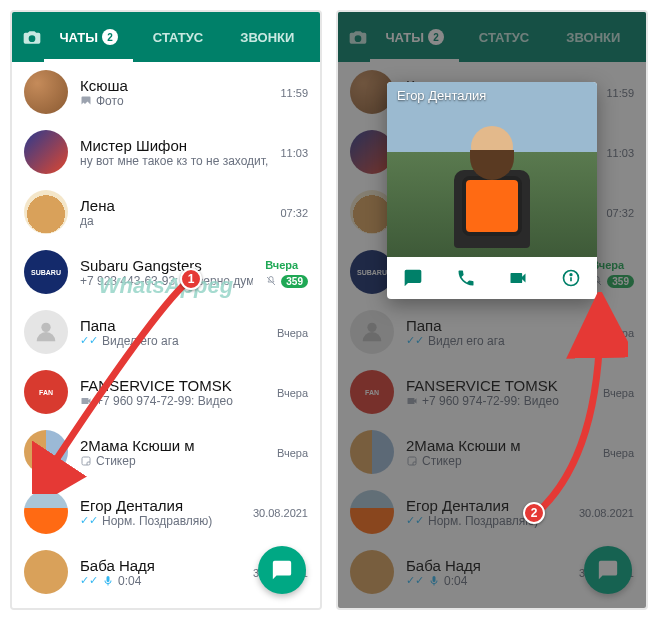 This screenshot has height=621, width=660. Describe the element at coordinates (166, 392) in the screenshot. I see `chat-row: FANFANSERVICE TOMSK+7 960 974-72-99: Вид…` at that location.